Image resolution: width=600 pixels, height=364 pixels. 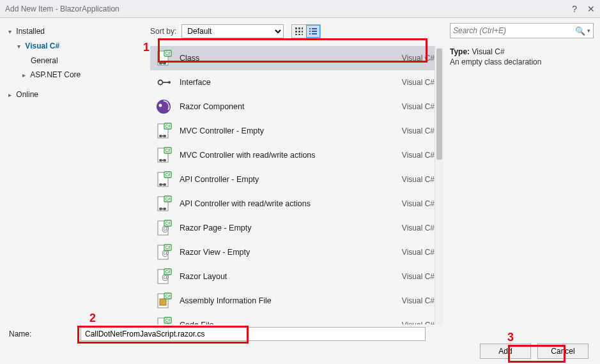 I want to click on cancel-button: Cancel, so click(x=563, y=351).